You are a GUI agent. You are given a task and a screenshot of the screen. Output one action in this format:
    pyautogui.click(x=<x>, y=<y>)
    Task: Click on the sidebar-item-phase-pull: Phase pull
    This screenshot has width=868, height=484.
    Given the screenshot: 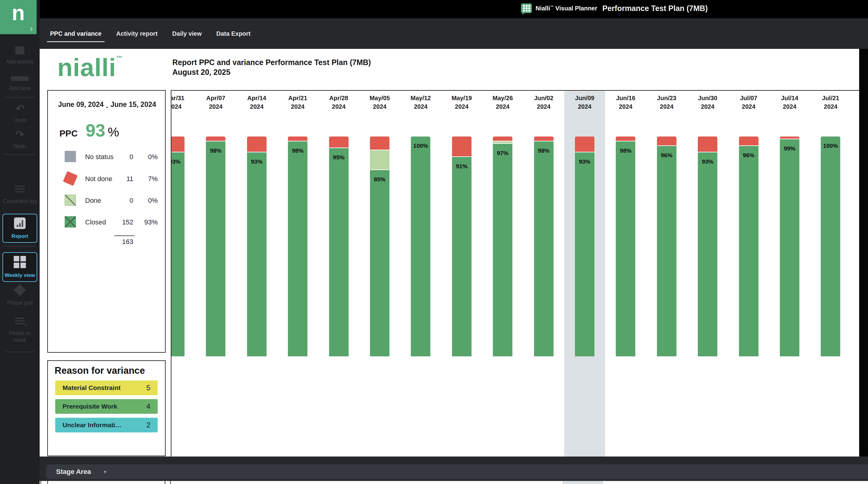 What is the action you would take?
    pyautogui.click(x=20, y=295)
    